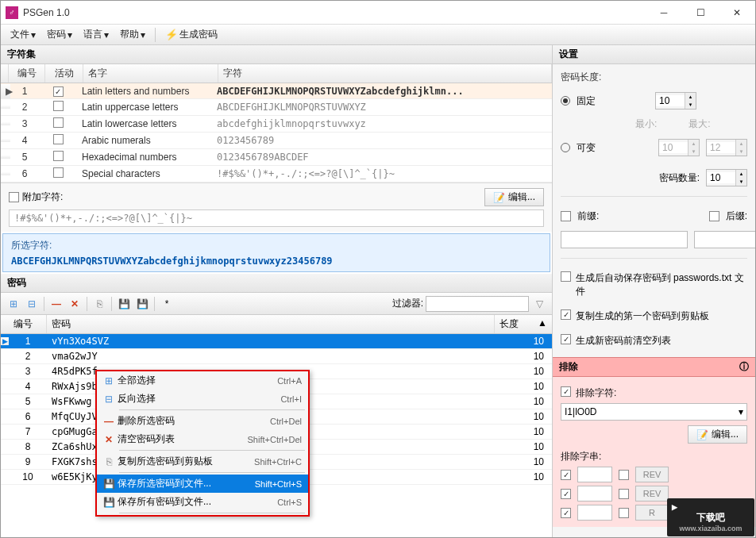 The height and width of the screenshot is (538, 756). I want to click on exstr1-checkbox: ✓, so click(565, 475).